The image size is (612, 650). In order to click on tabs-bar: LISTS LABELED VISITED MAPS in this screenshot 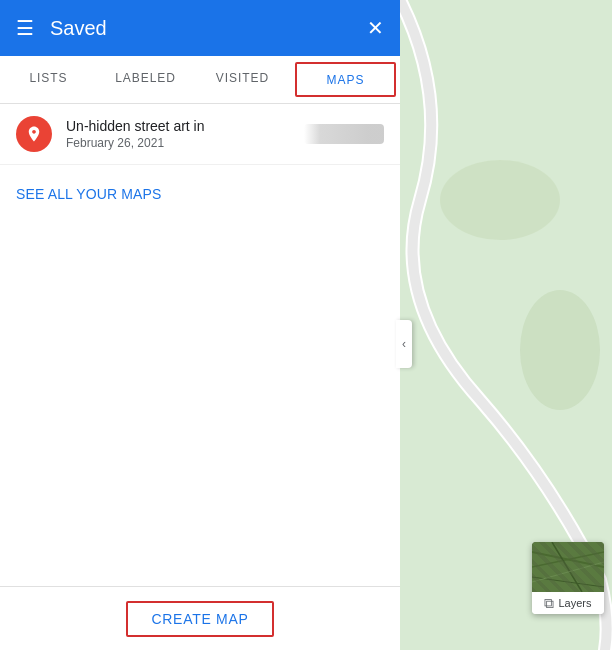, I will do `click(200, 80)`.